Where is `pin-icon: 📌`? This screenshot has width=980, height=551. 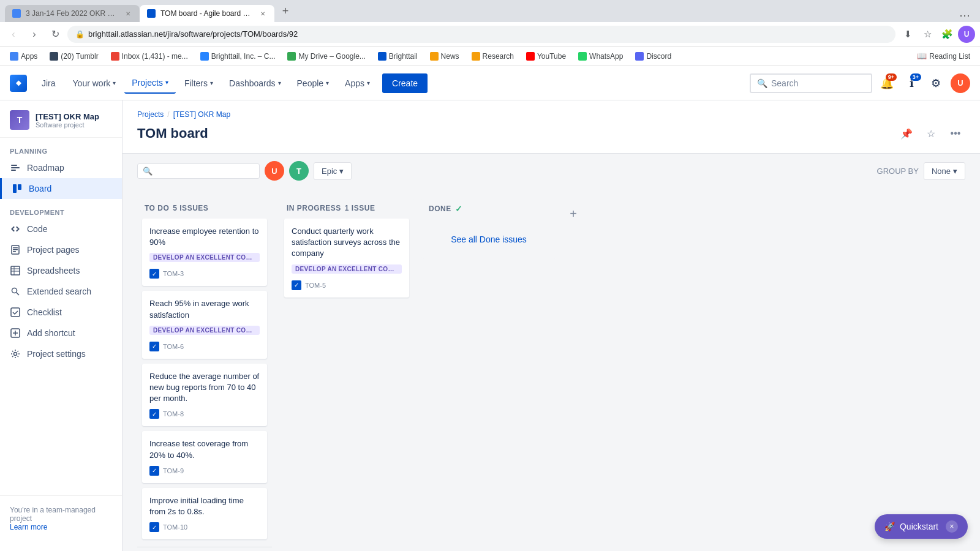
pin-icon: 📌 is located at coordinates (907, 133).